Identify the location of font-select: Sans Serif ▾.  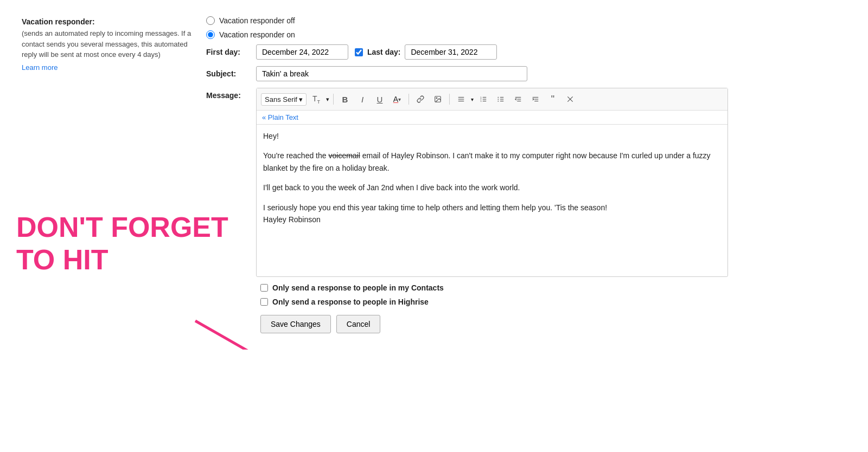
(284, 100).